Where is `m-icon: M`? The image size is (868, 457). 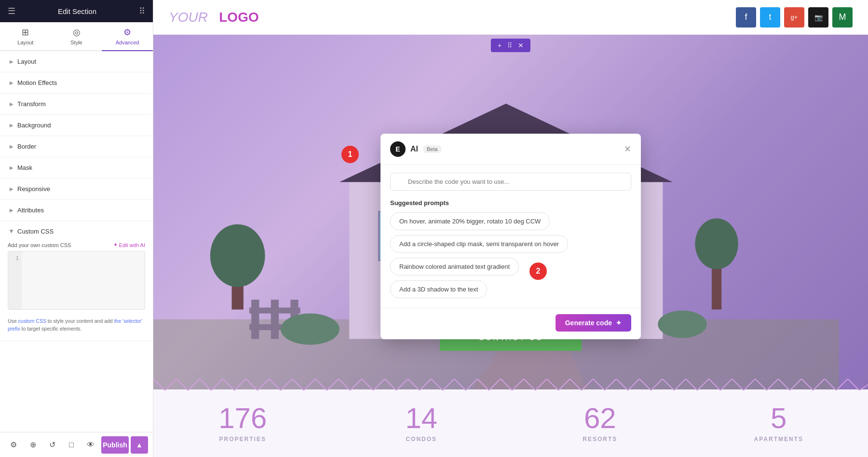
m-icon: M is located at coordinates (842, 17).